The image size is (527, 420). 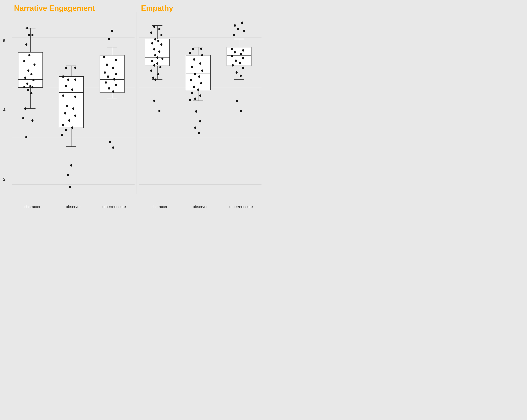 What do you see at coordinates (4, 110) in the screenshot?
I see `y-label-4: 4` at bounding box center [4, 110].